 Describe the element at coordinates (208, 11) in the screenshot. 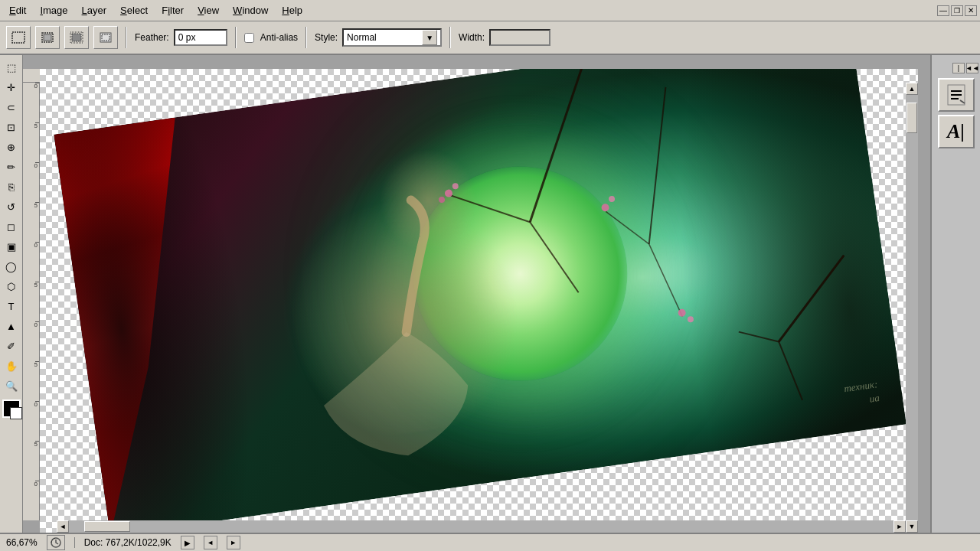

I see `menu-view: View` at that location.